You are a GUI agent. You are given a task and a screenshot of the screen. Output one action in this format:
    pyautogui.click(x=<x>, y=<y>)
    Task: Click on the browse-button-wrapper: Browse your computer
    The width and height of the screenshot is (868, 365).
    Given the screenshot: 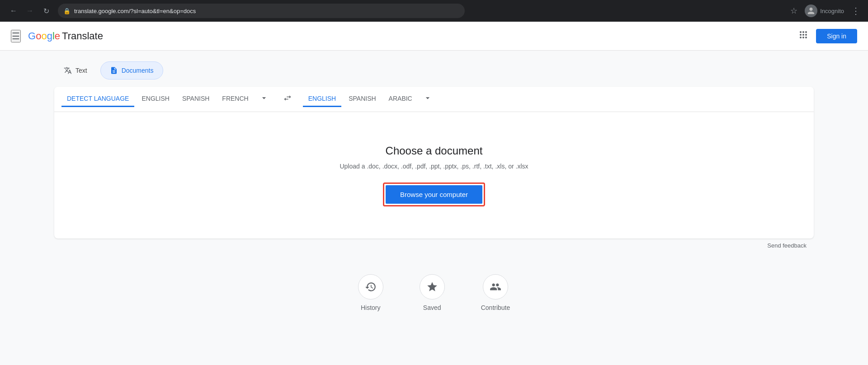 What is the action you would take?
    pyautogui.click(x=434, y=194)
    